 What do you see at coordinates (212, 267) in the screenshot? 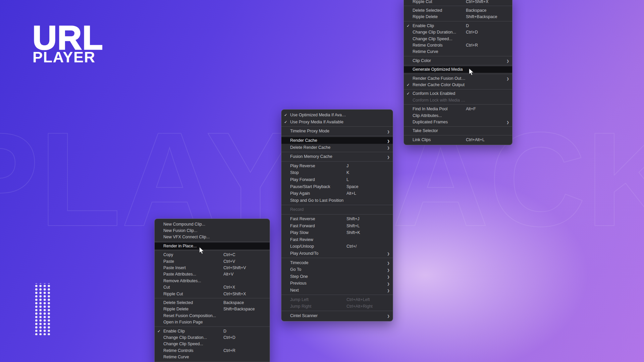
I see `menu-item-paste-insert: Paste InsertCtrl+Shift+V` at bounding box center [212, 267].